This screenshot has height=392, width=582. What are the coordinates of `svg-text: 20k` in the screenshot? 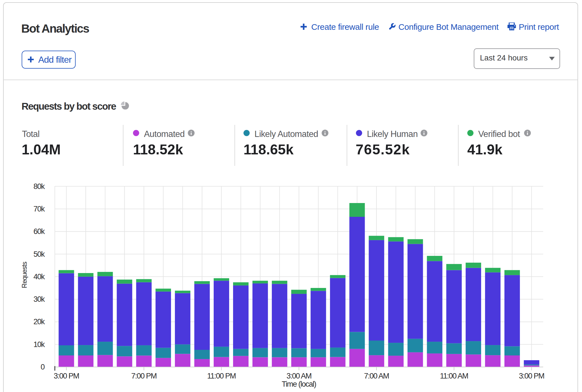 It's located at (39, 322).